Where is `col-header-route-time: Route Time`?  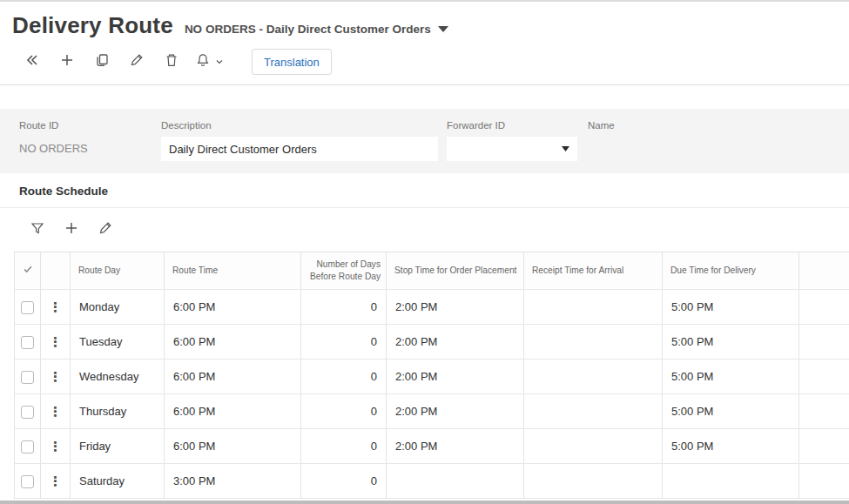
col-header-route-time: Route Time is located at coordinates (233, 272).